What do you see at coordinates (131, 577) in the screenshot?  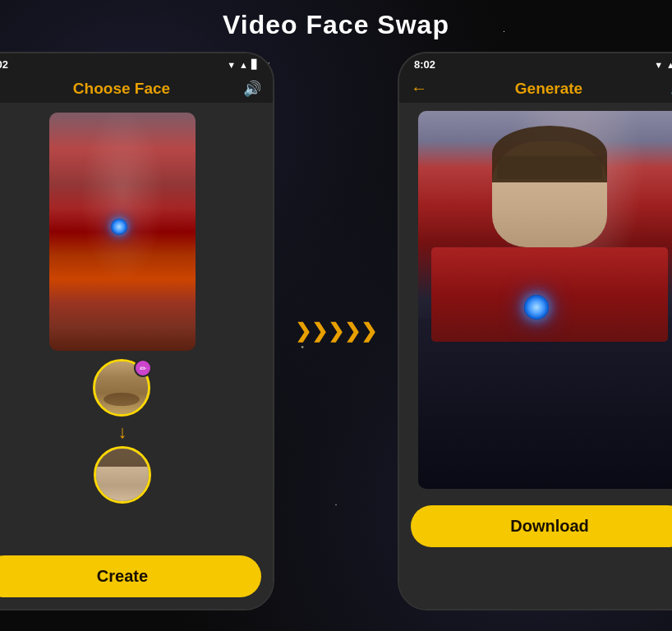 I see `create-button: Create` at bounding box center [131, 577].